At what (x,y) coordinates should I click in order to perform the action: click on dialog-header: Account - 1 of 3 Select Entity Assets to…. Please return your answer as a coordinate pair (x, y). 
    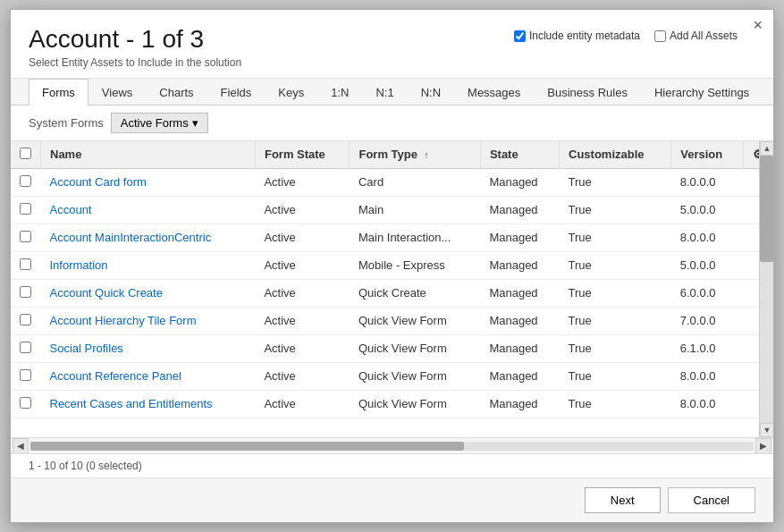
    Looking at the image, I should click on (392, 45).